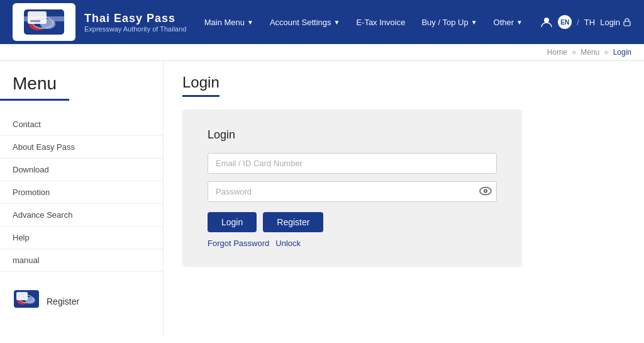 Image resolution: width=644 pixels, height=343 pixels. What do you see at coordinates (590, 23) in the screenshot?
I see `language-th-button: TH` at bounding box center [590, 23].